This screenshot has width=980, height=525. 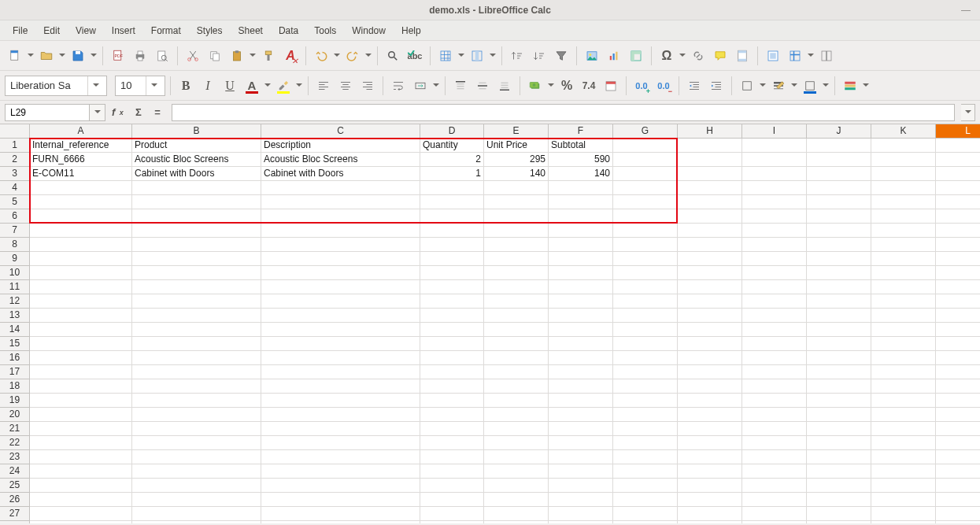 What do you see at coordinates (197, 202) in the screenshot?
I see `cell-B5` at bounding box center [197, 202].